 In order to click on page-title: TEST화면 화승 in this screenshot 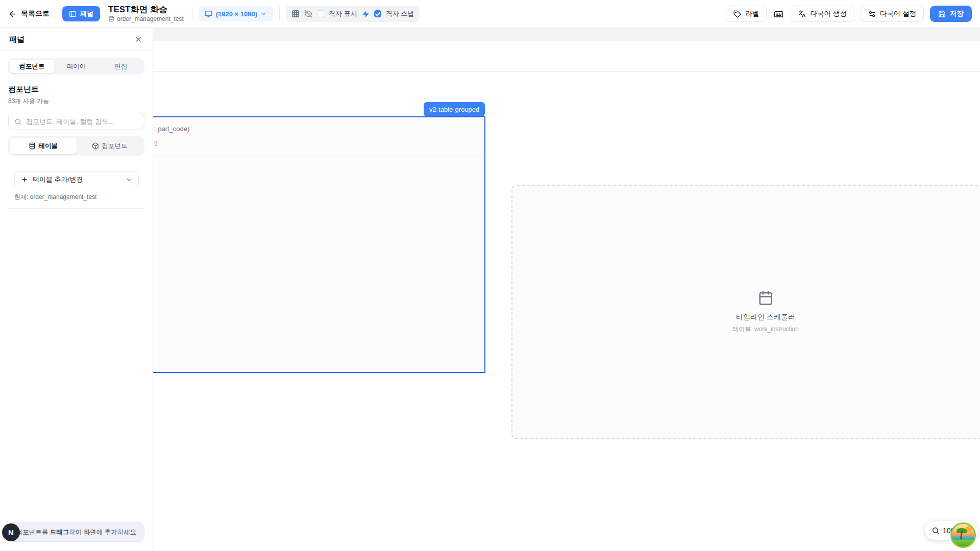, I will do `click(146, 10)`.